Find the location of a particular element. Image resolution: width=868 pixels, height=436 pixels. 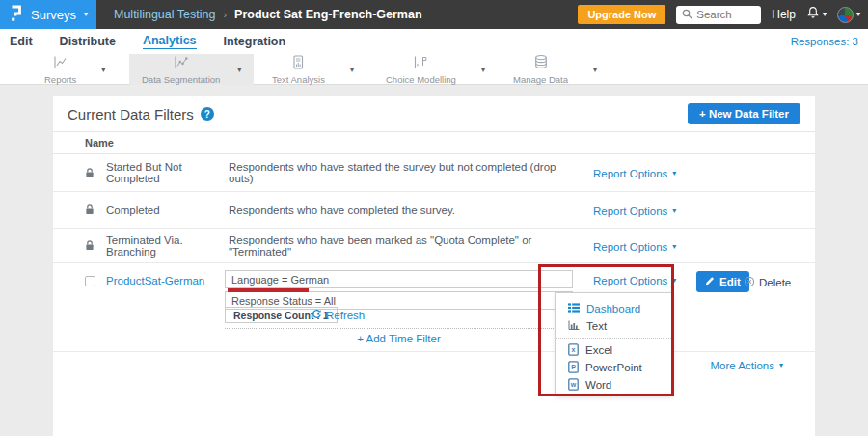

menu-item-dashboard: Dashboard is located at coordinates (613, 309).